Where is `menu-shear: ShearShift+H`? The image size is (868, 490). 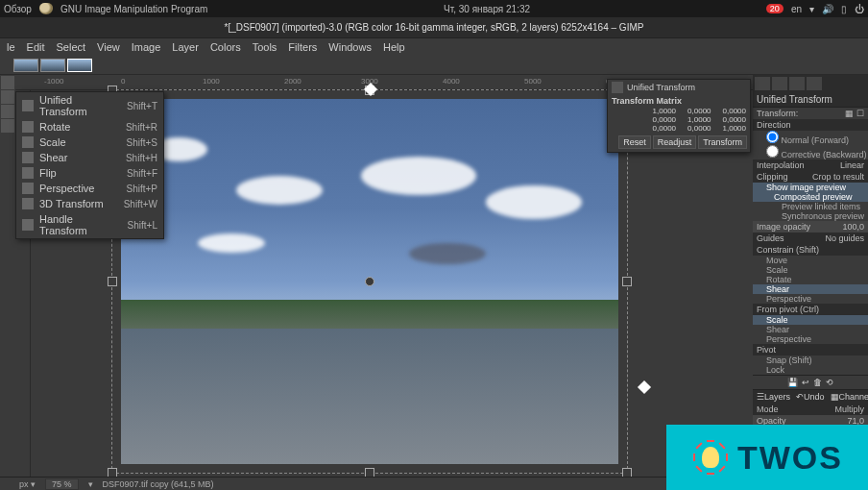 menu-shear: ShearShift+H is located at coordinates (90, 158).